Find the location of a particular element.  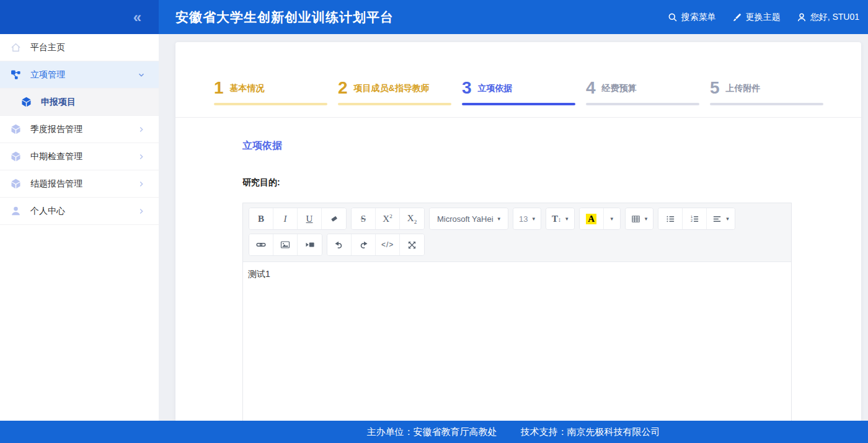

insert-table-dropdown: ▾ is located at coordinates (640, 219).